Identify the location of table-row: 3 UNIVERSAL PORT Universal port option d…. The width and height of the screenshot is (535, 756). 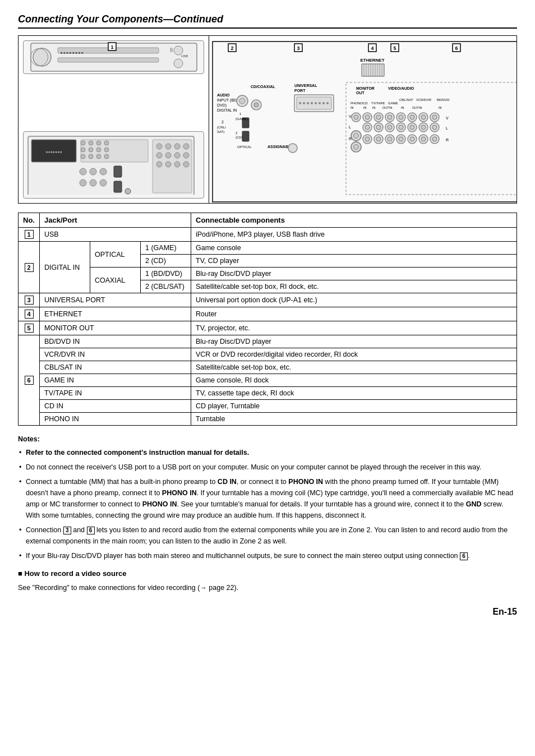
(268, 301).